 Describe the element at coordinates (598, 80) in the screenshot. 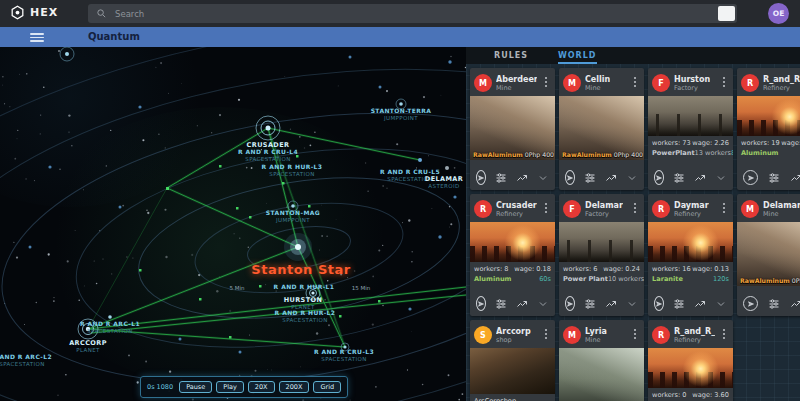

I see `card-title: Cellin` at that location.